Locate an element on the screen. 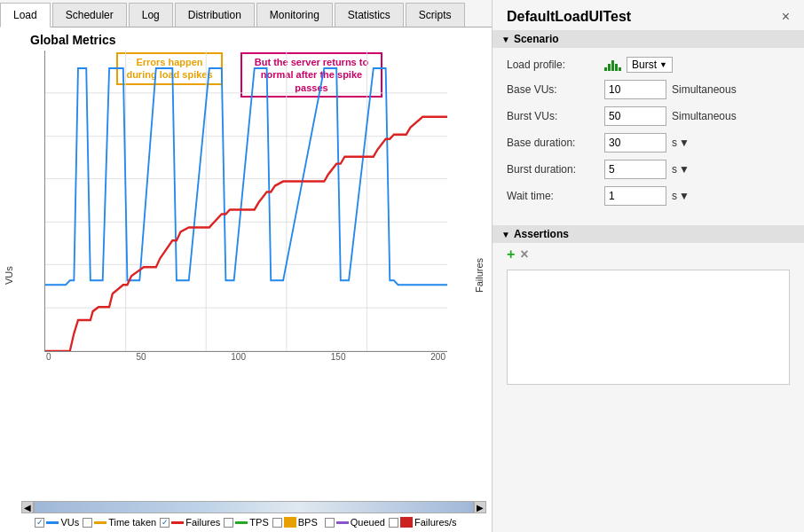  burst-duration-unit: s ▼ is located at coordinates (681, 169).